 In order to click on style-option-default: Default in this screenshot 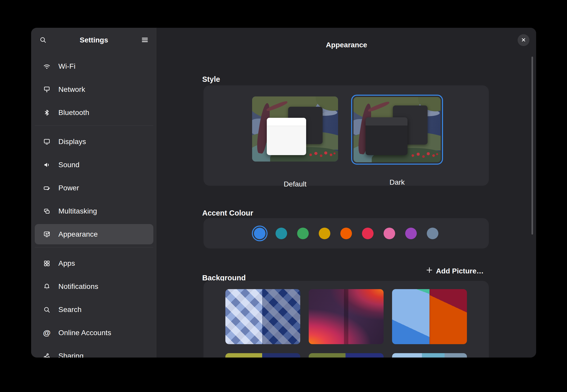, I will do `click(295, 129)`.